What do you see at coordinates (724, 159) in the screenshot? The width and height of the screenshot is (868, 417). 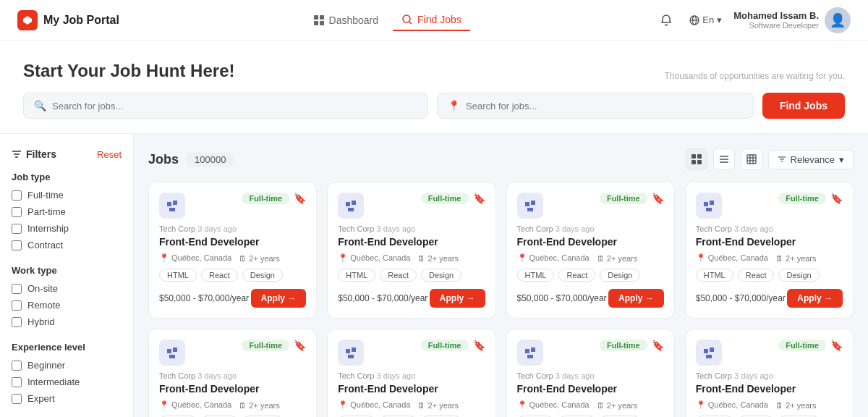 I see `list-view-button` at bounding box center [724, 159].